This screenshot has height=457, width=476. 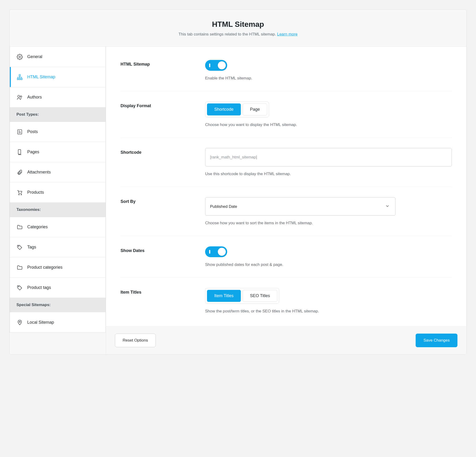 What do you see at coordinates (328, 125) in the screenshot?
I see `field-description: Choose how you want to display the HTML …` at bounding box center [328, 125].